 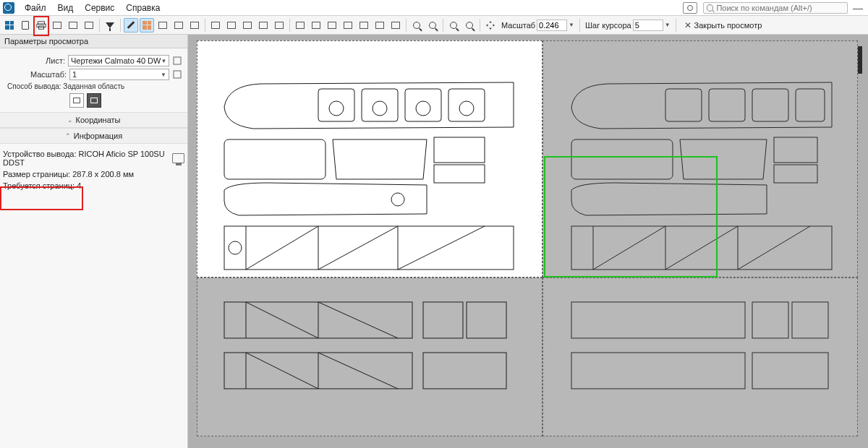 What do you see at coordinates (417, 25) in the screenshot?
I see `zoom-fit-button` at bounding box center [417, 25].